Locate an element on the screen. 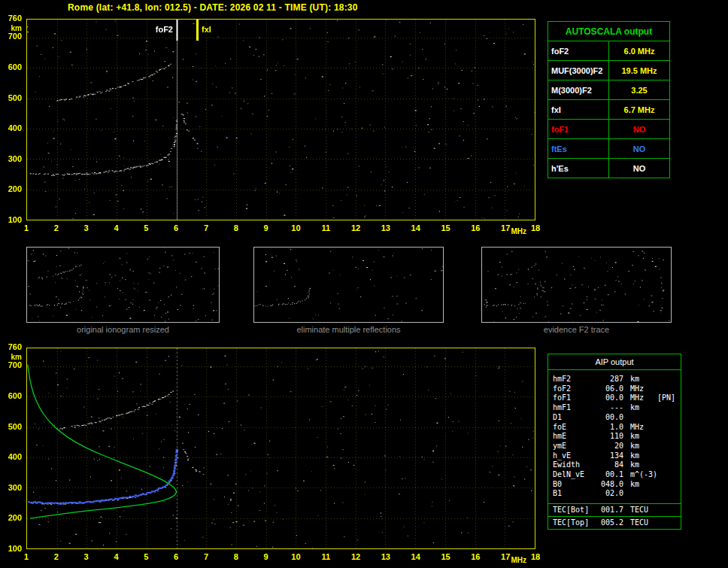  aip-param-label: B1 is located at coordinates (575, 494).